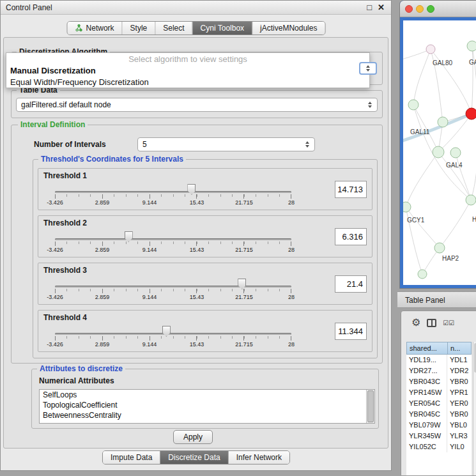  Describe the element at coordinates (427, 436) in the screenshot. I see `table-cell: YLR345W` at that location.